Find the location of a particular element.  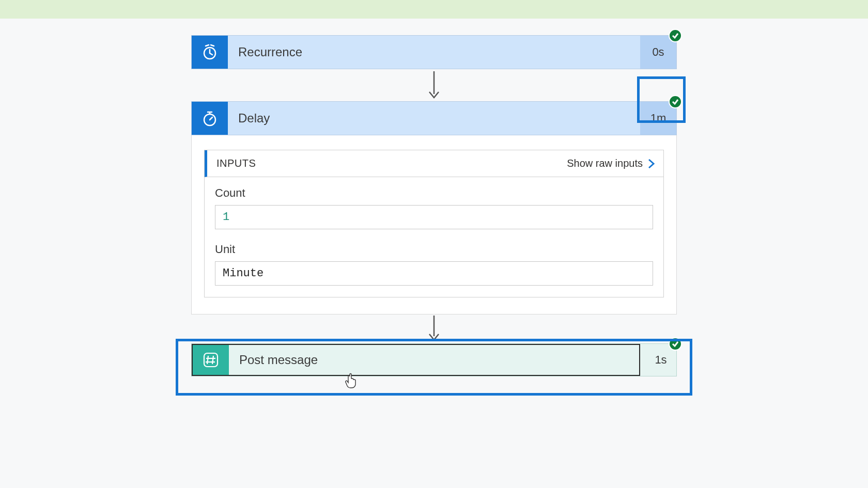

field-count-label: Count is located at coordinates (434, 193).